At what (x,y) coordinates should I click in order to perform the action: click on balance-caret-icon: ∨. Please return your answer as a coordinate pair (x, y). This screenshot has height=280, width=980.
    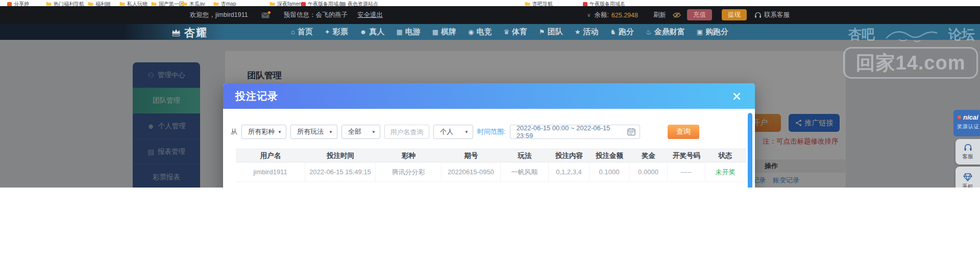
    Looking at the image, I should click on (589, 15).